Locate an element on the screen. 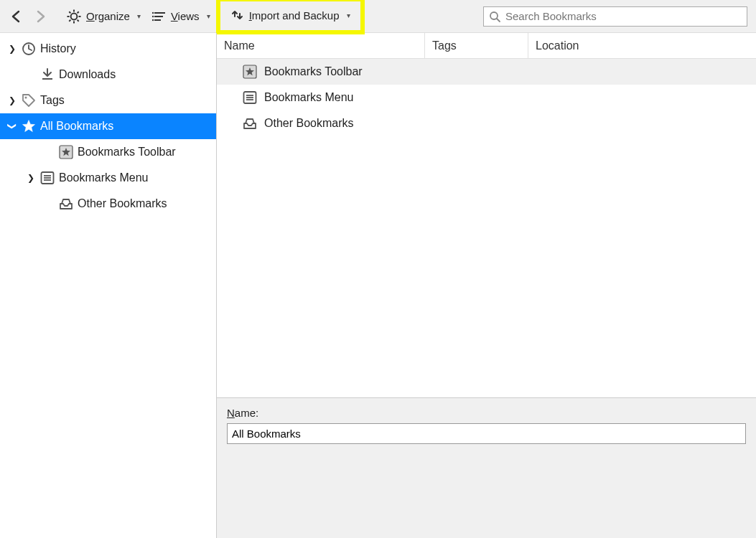 This screenshot has width=756, height=538. detail-name-label: Name: is located at coordinates (487, 413).